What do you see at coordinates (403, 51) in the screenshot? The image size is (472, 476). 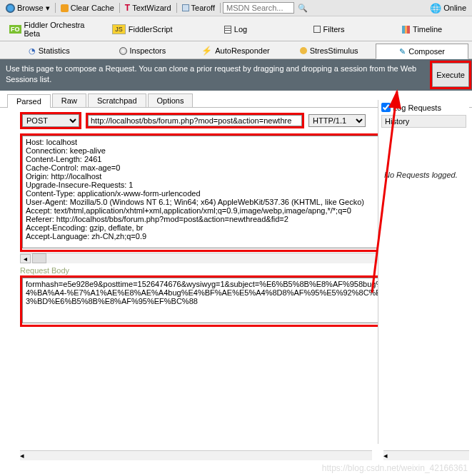 I see `composer-icon: ✎` at bounding box center [403, 51].